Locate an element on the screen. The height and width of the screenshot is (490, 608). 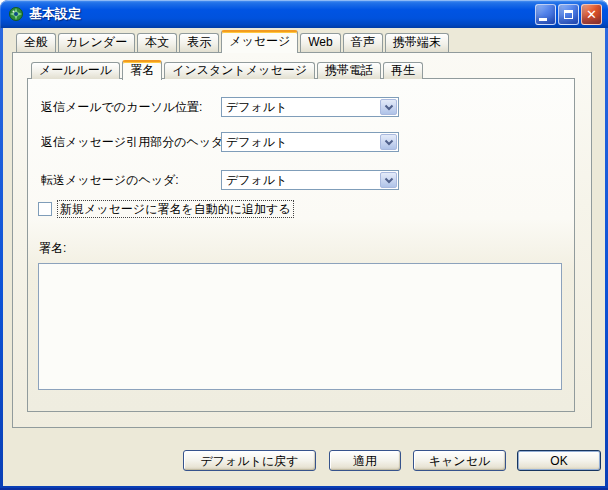
forward-header-select: デフォルト is located at coordinates (310, 180).